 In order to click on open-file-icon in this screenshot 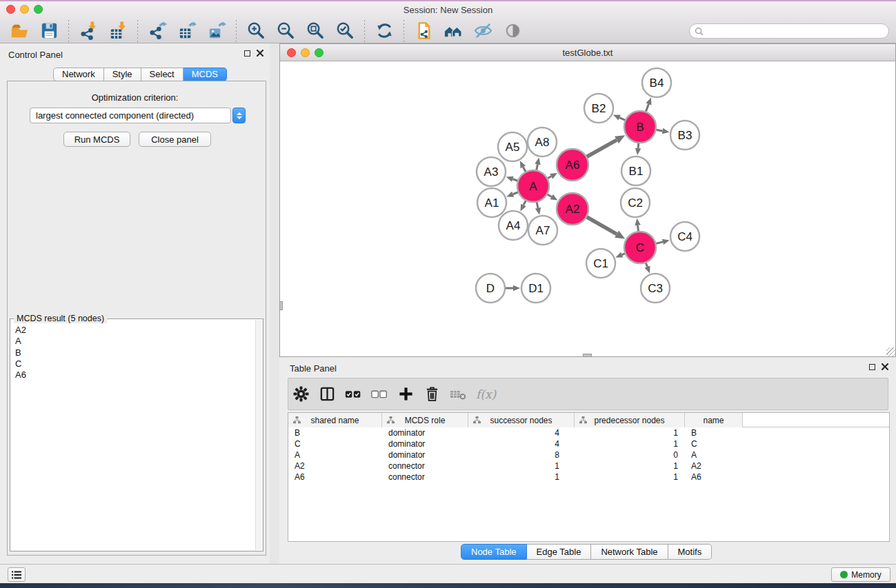, I will do `click(19, 31)`.